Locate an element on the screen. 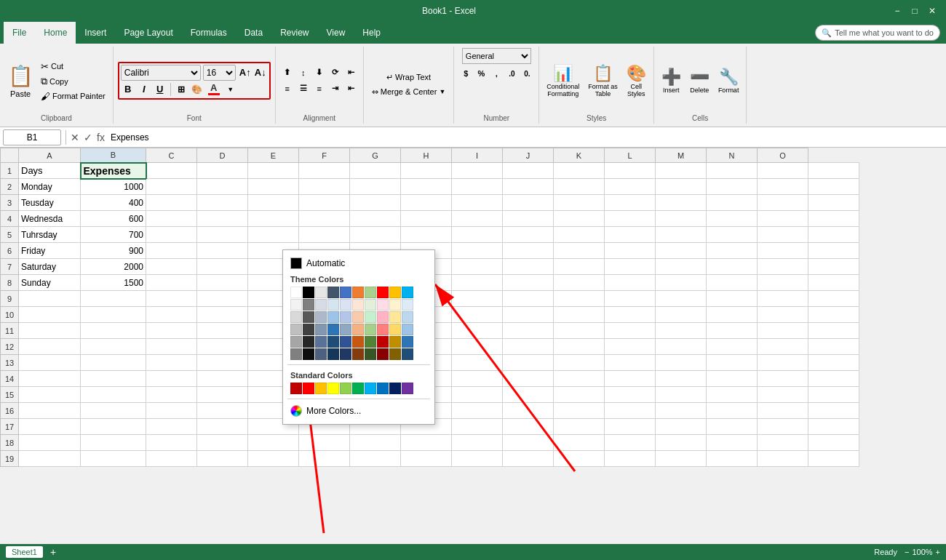 This screenshot has height=560, width=946. font-color-dropdown-button: ▼ is located at coordinates (231, 89).